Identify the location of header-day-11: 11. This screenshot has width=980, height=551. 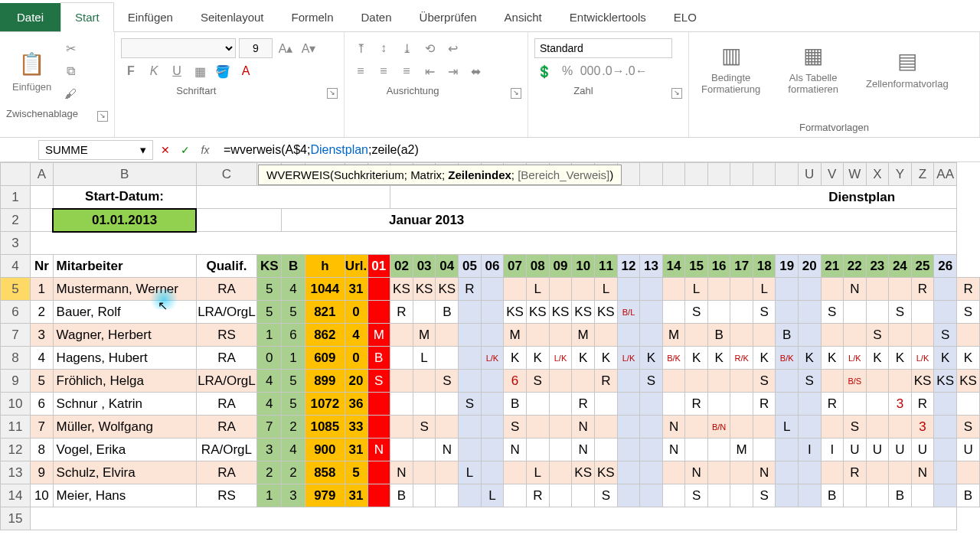
(606, 266).